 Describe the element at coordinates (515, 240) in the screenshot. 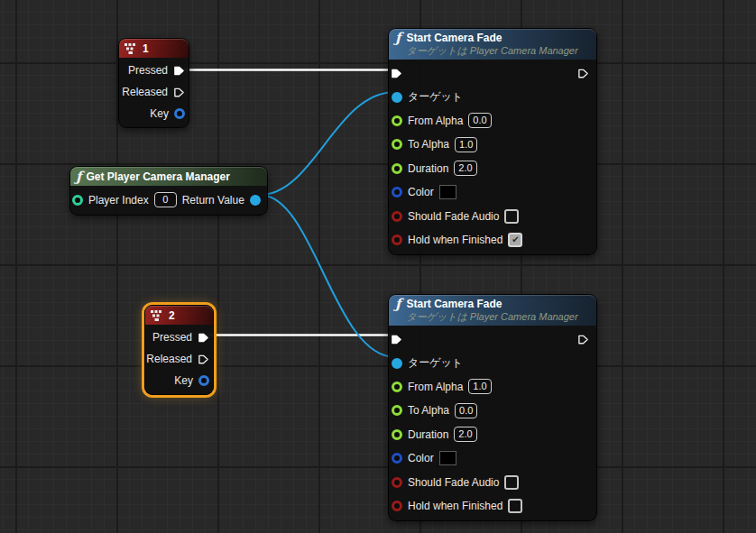

I see `hold-when-finished-checkbox: ✔` at that location.